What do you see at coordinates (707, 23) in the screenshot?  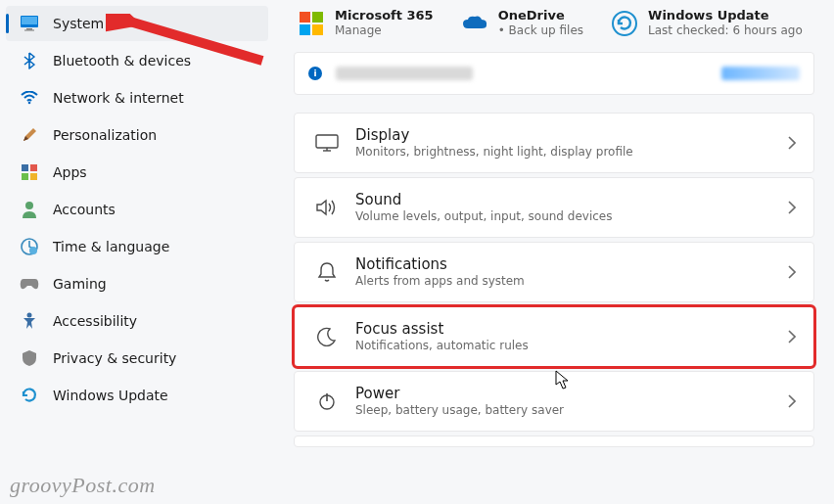 I see `top-card-windows-update: Windows Update Last checked: 6 hours ago` at bounding box center [707, 23].